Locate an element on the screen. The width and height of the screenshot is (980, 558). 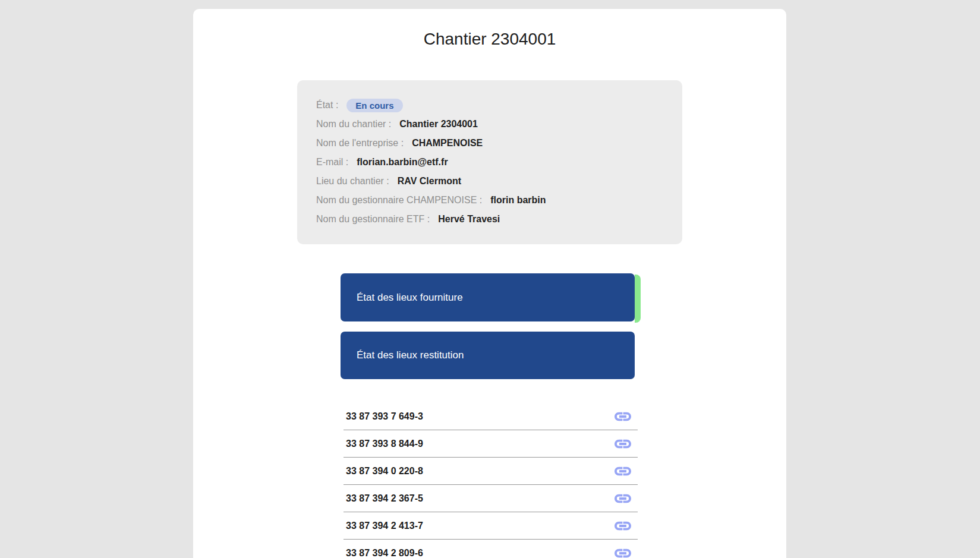
info-field-row: Nom de l'entreprise : CHAMPENOISE is located at coordinates (490, 143).